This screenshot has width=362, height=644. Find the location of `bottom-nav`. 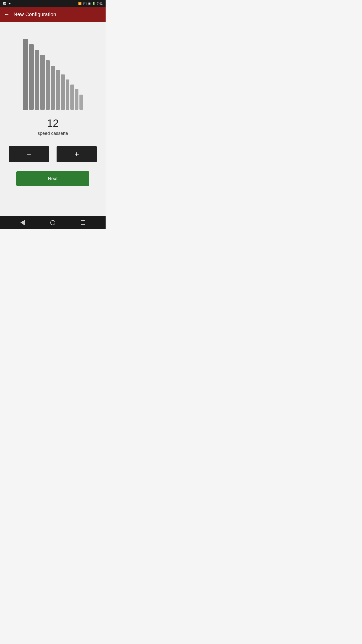

bottom-nav is located at coordinates (53, 223).